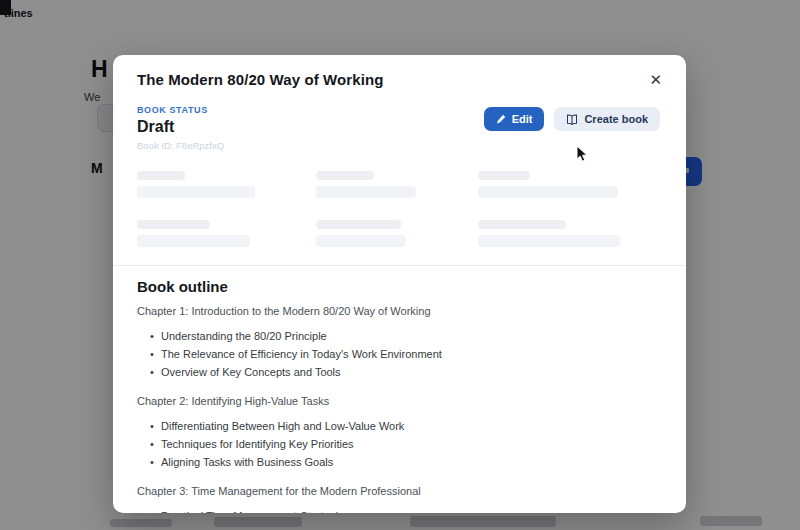 The height and width of the screenshot is (530, 800). What do you see at coordinates (180, 127) in the screenshot?
I see `book-status-value: Draft` at bounding box center [180, 127].